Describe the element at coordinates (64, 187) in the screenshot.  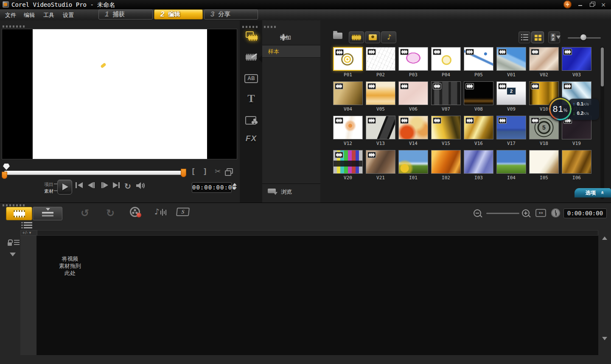
I see `play-button` at that location.